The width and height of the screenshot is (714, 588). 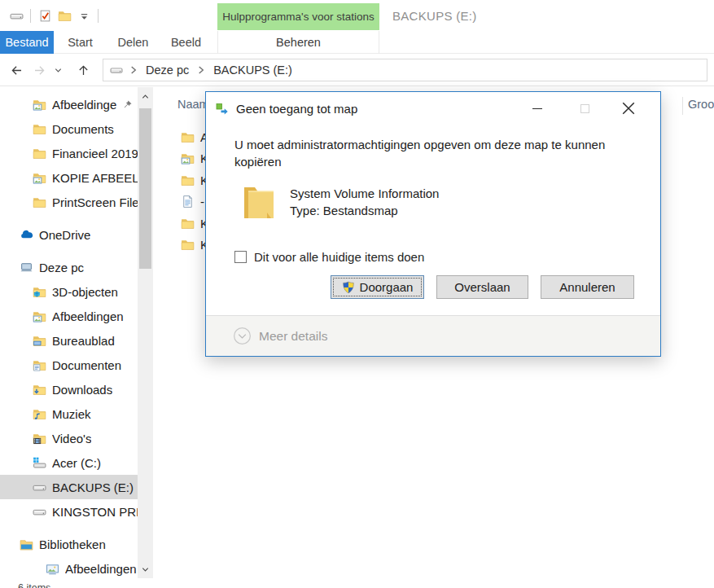 What do you see at coordinates (84, 15) in the screenshot?
I see `customize-qat-button` at bounding box center [84, 15].